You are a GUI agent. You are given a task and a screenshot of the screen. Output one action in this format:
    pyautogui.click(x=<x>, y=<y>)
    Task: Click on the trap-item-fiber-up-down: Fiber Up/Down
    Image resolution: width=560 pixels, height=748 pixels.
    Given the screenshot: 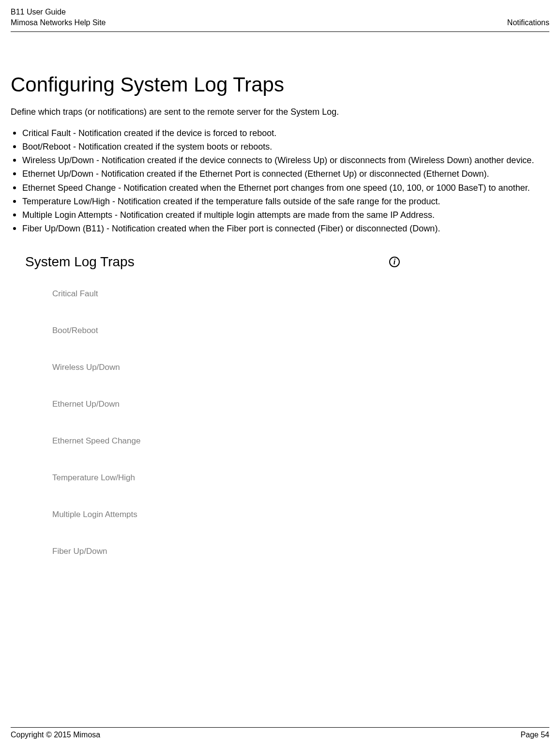 What is the action you would take?
    pyautogui.click(x=227, y=551)
    